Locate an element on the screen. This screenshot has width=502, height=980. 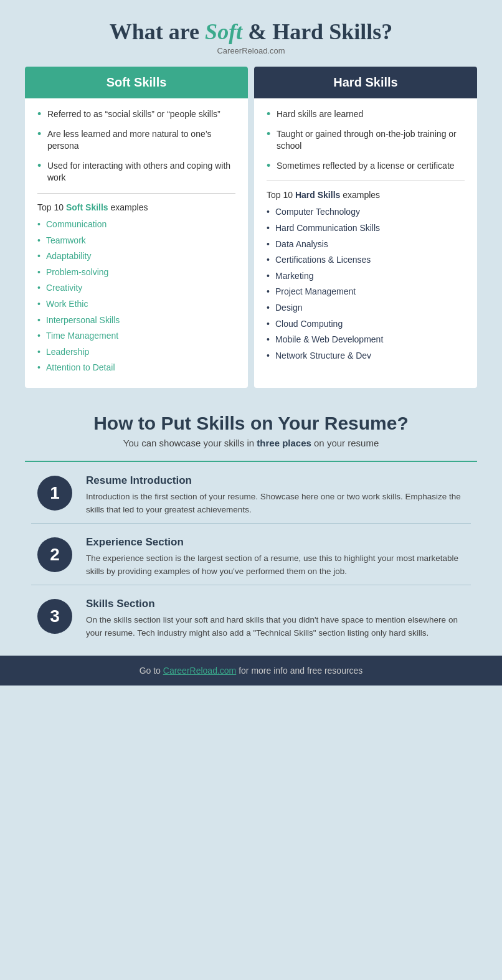
footer-link: CareerReload.com is located at coordinates (200, 671).